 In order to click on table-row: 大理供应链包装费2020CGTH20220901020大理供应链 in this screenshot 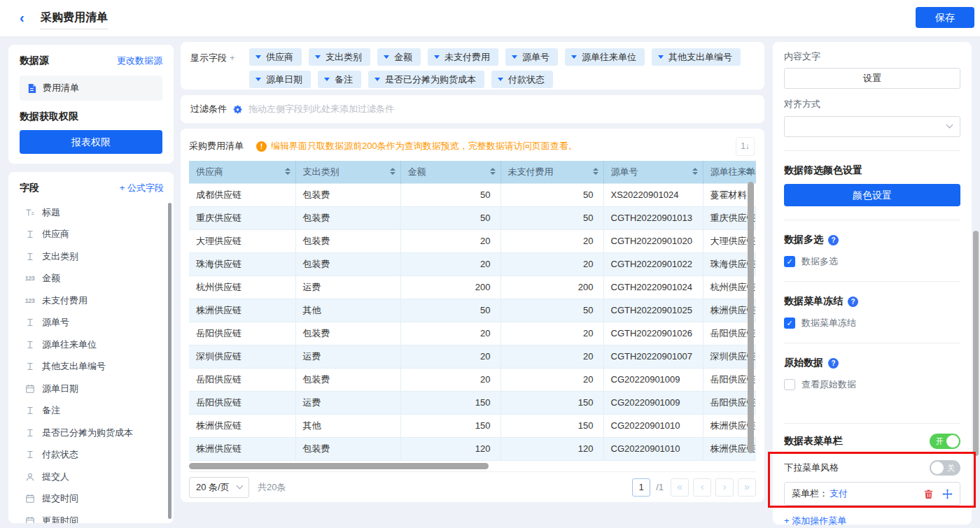, I will do `click(472, 241)`.